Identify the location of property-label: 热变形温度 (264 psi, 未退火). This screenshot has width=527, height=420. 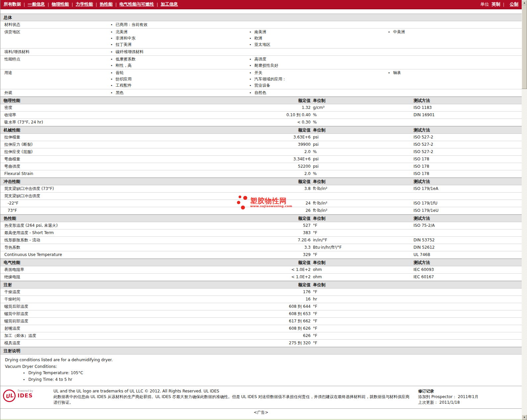
(93, 226).